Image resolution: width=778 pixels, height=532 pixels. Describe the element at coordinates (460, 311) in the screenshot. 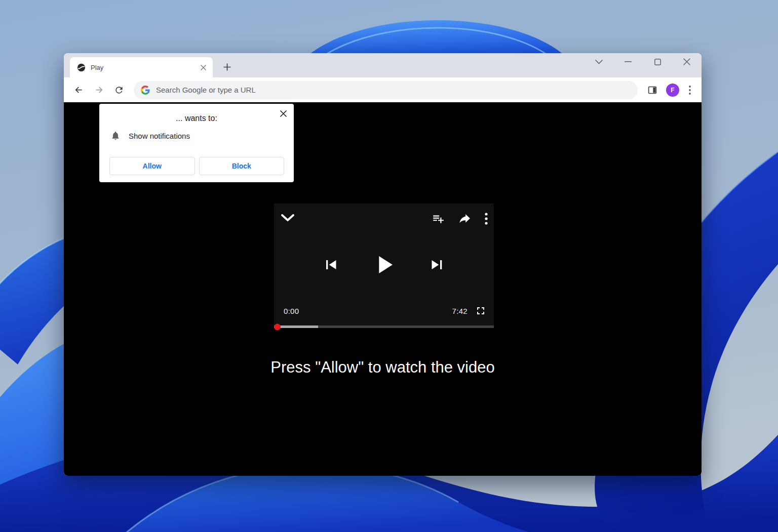

I see `duration: 7:42` at that location.